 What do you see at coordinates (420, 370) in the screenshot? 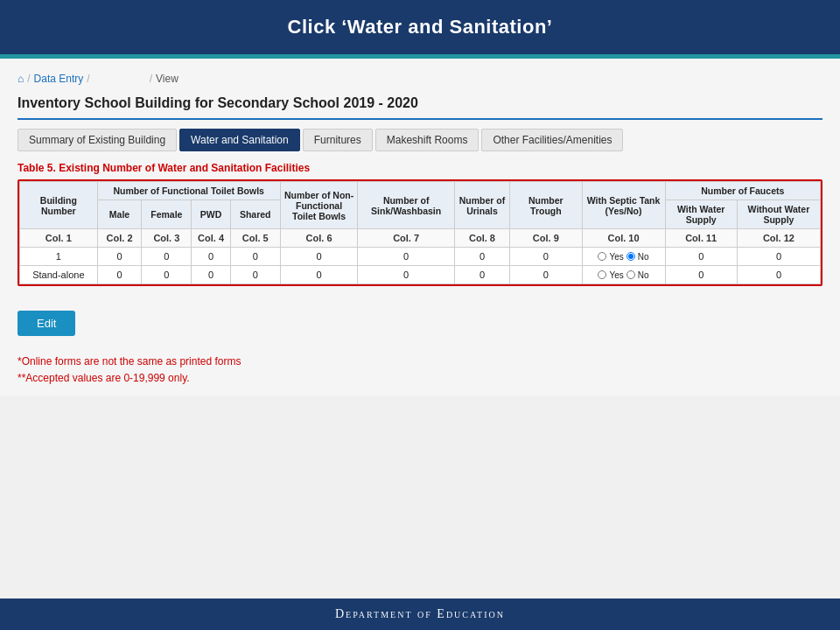
I see `notes-section: *Online forms are not the same as printe…` at bounding box center [420, 370].